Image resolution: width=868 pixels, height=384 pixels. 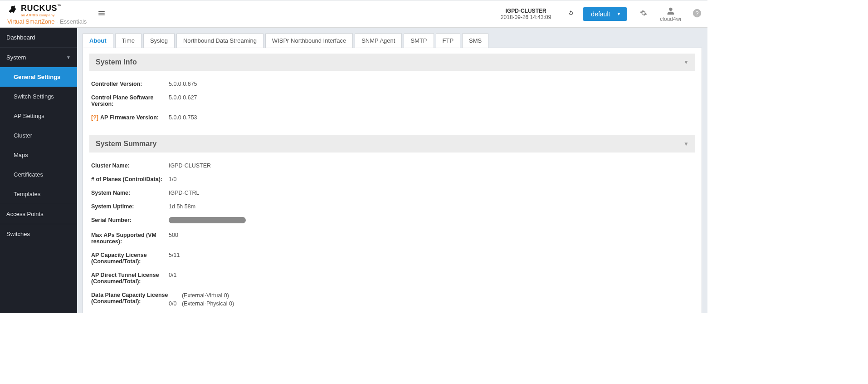 What do you see at coordinates (54, 15) in the screenshot?
I see `brand-tagline: an ARRIS company` at bounding box center [54, 15].